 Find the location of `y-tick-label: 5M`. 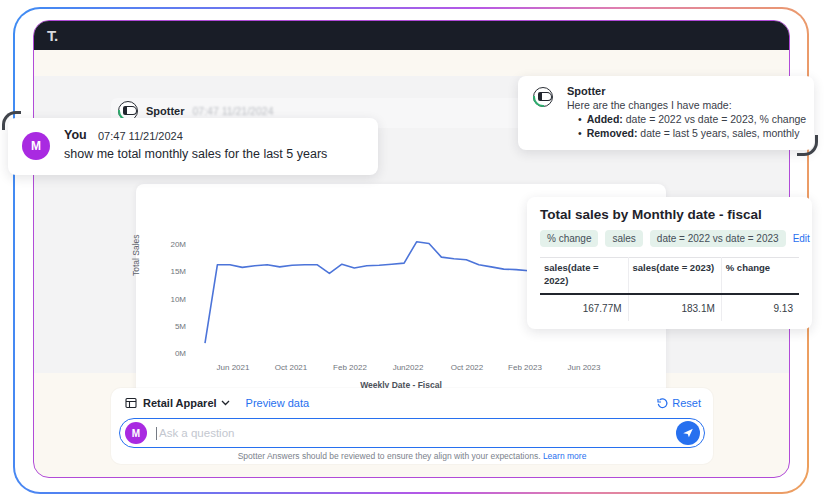

y-tick-label: 5M is located at coordinates (171, 326).